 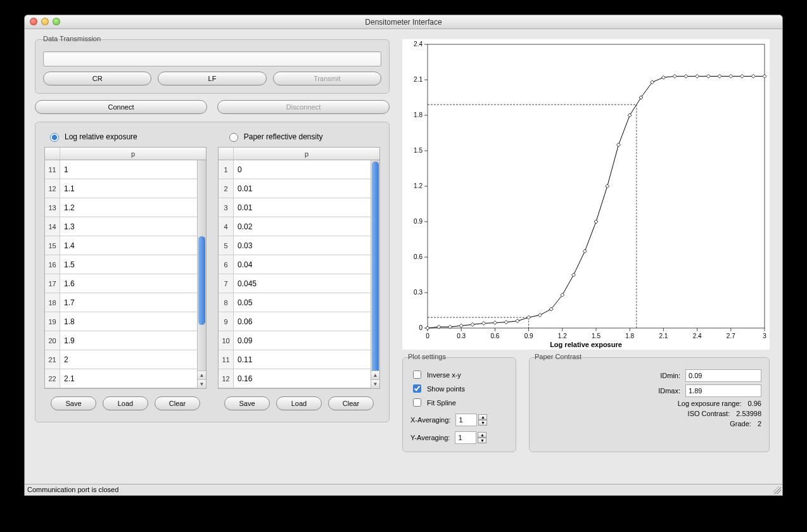 What do you see at coordinates (649, 405) in the screenshot?
I see `paper-contrast-panel: Paper Contrast IDmin: IDmax: Log exposur…` at bounding box center [649, 405].